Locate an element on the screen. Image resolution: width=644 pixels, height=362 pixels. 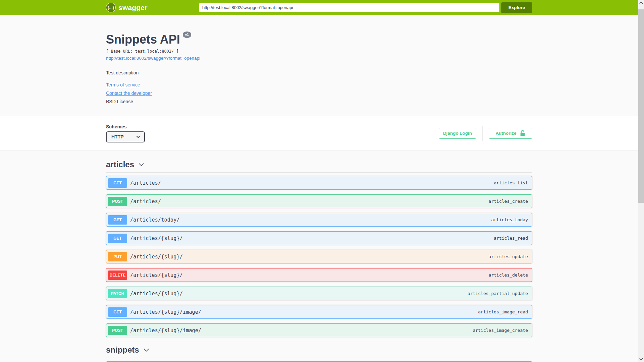
vertical-scrollbar is located at coordinates (641, 181).